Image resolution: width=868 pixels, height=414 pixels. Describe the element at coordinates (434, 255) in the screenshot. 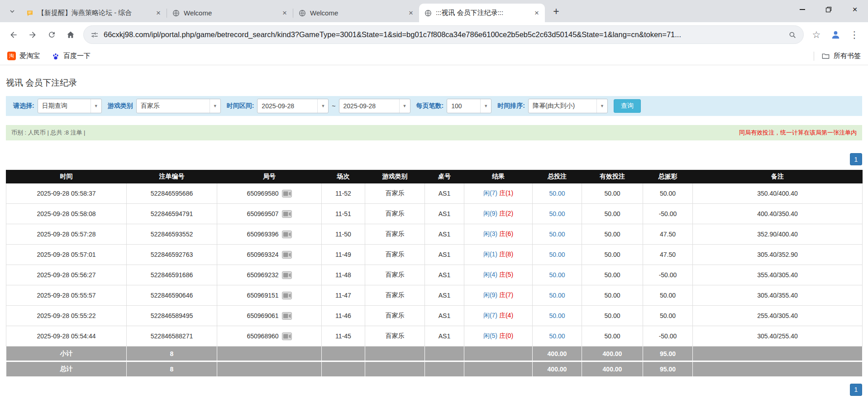

I see `bet-record-row: 2025-09-28 05:57:01 522846592763 6509693…` at that location.